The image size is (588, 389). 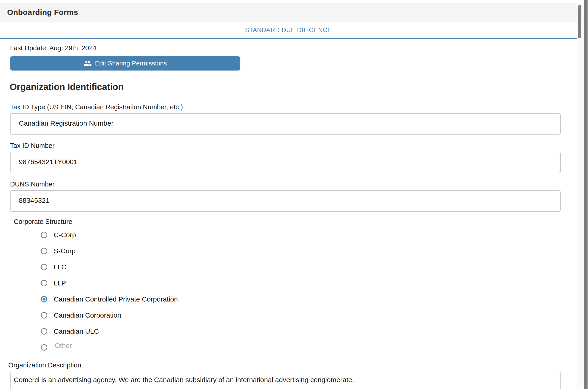 I want to click on radio-option-llp: LLP, so click(x=285, y=283).